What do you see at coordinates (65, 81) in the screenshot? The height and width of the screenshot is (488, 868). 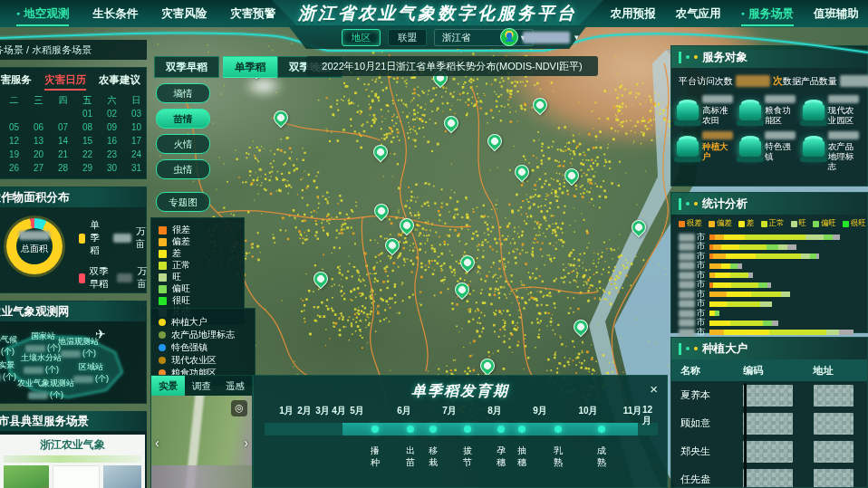 I see `calendar-tab-灾害日历: 灾害日历` at bounding box center [65, 81].